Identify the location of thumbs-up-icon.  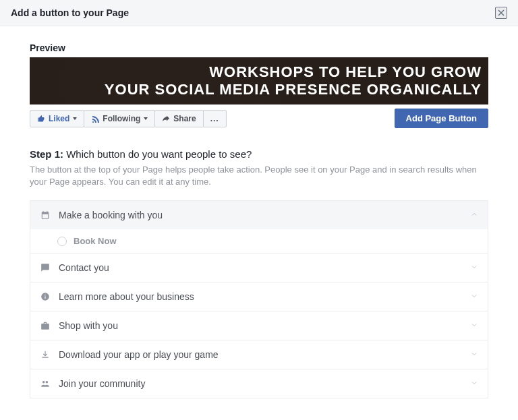
(41, 119).